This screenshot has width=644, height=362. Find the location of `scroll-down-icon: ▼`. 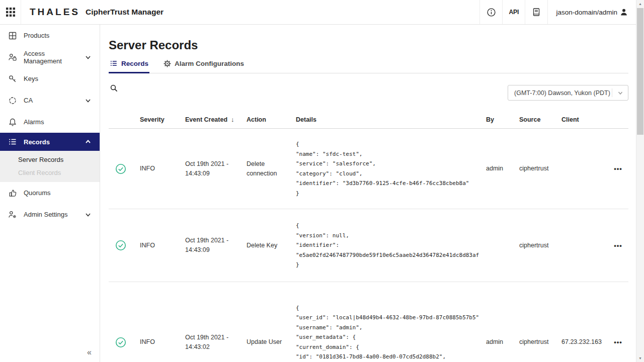

scroll-down-icon: ▼ is located at coordinates (640, 358).